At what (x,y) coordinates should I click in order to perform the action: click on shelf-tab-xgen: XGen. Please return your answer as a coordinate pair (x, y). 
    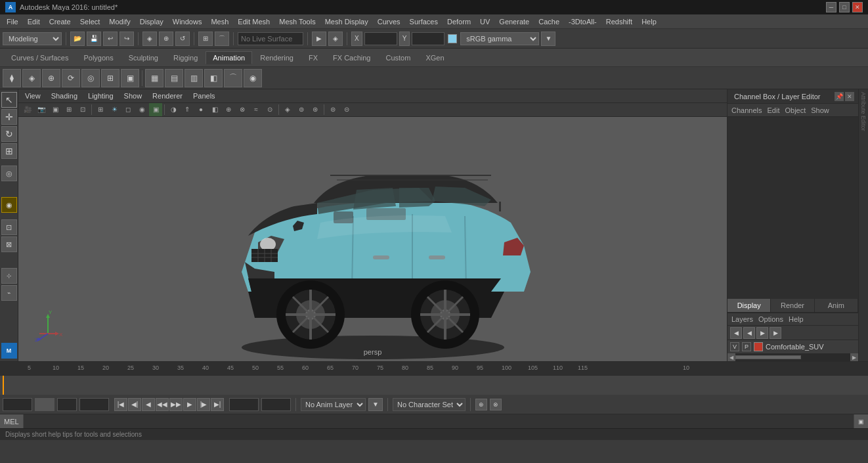
    Looking at the image, I should click on (435, 58).